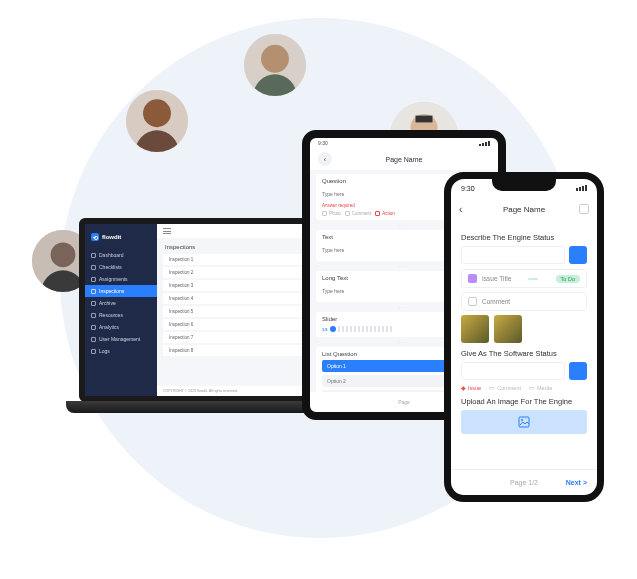 This screenshot has width=637, height=579. Describe the element at coordinates (121, 267) in the screenshot. I see `sidebar-item-checklists: Checklists` at that location.